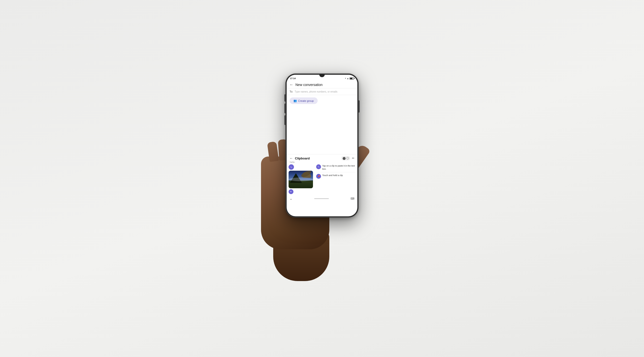  What do you see at coordinates (309, 85) in the screenshot?
I see `conversation-title: New conversation` at bounding box center [309, 85].